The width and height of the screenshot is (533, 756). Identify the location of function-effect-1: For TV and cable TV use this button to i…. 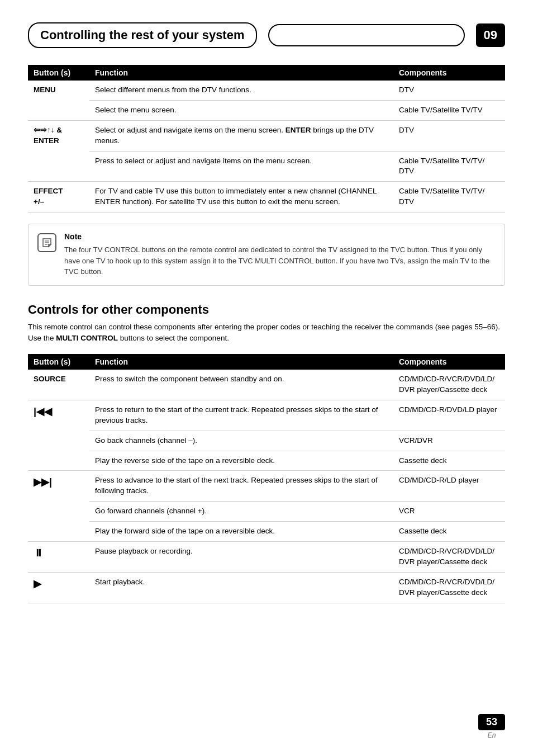
(241, 197).